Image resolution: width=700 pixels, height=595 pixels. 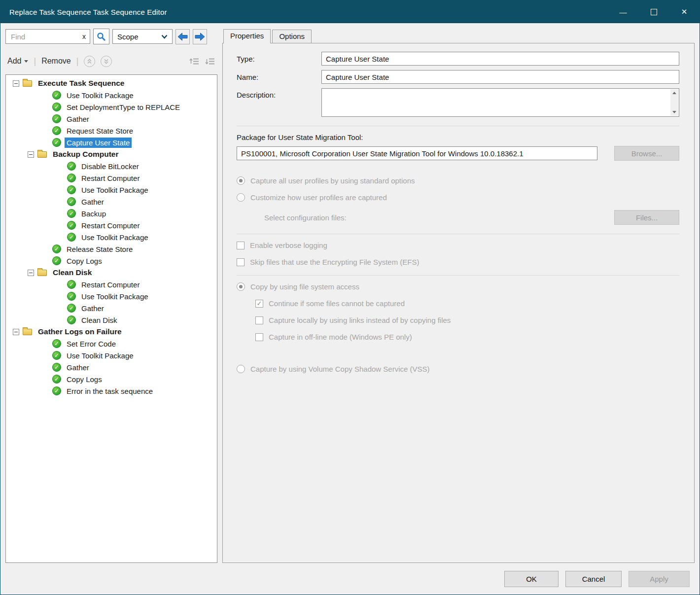 What do you see at coordinates (472, 217) in the screenshot?
I see `config-files-row: Select configuration files: Files...` at bounding box center [472, 217].